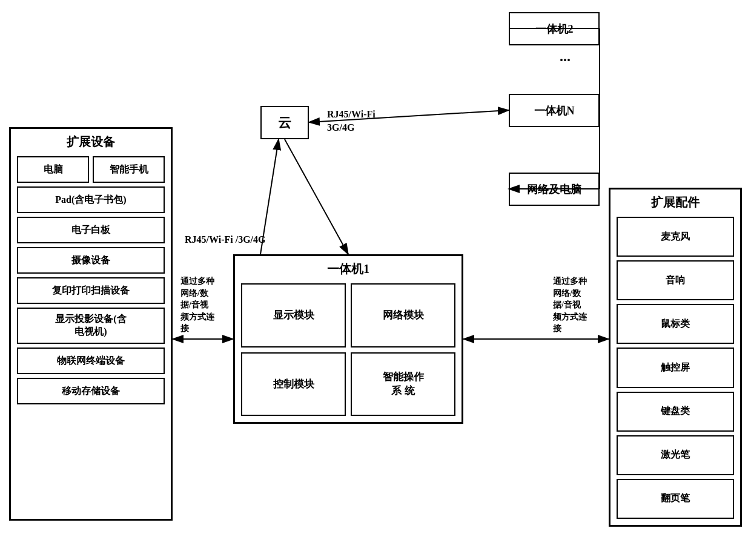  I want to click on left-panel-items: 电脑 智能手机 Pad(含电子书包) 电子白板 摄像设备 复印打印扫描设备 显示…, so click(91, 334).